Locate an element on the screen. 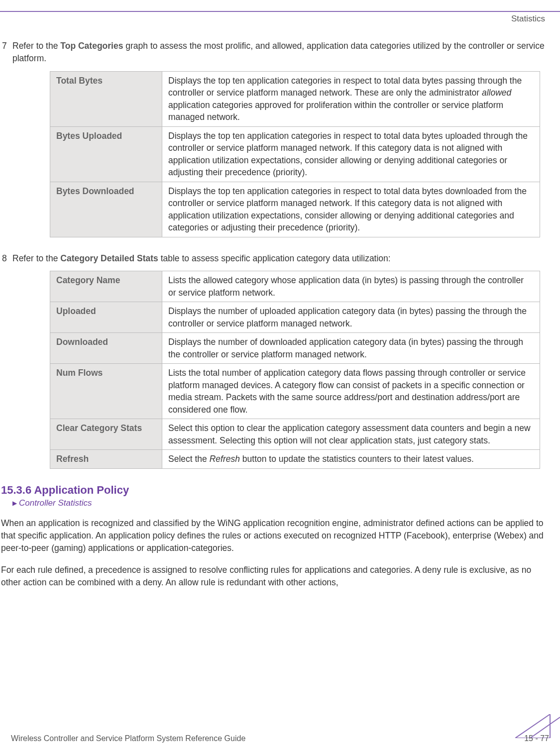  step-8-text-post: table to assess specific application cat… is located at coordinates (275, 258).